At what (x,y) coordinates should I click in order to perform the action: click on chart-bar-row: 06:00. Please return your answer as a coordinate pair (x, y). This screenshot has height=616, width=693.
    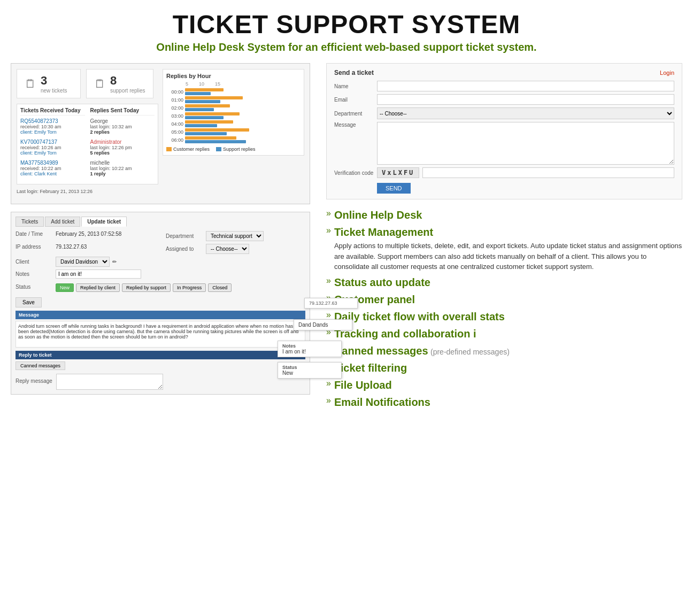
    Looking at the image, I should click on (233, 140).